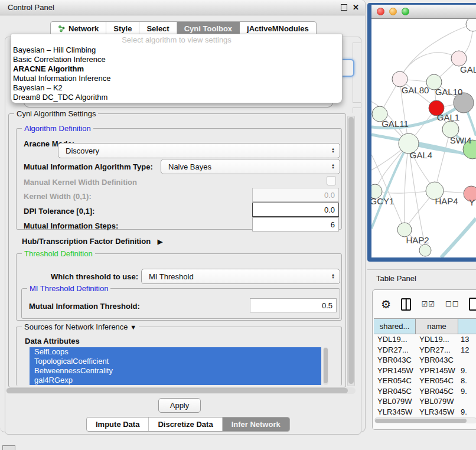 The image size is (476, 450). I want to click on mi-threshold-field: 0.5, so click(293, 305).